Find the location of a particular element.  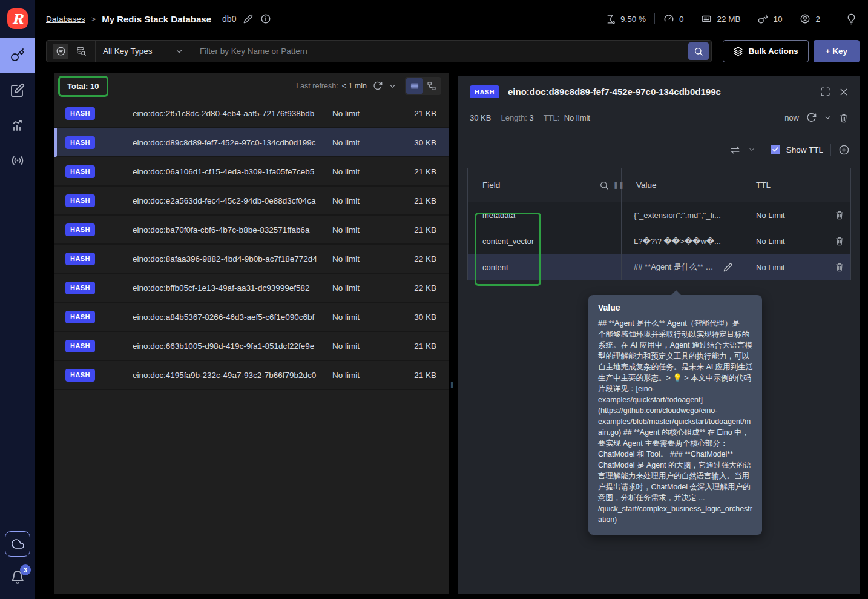

filter-icon-group is located at coordinates (71, 51).